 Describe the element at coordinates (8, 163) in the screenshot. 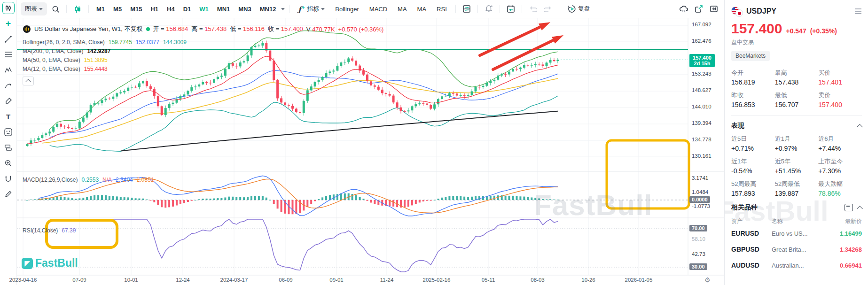

I see `zoom-in-icon` at that location.